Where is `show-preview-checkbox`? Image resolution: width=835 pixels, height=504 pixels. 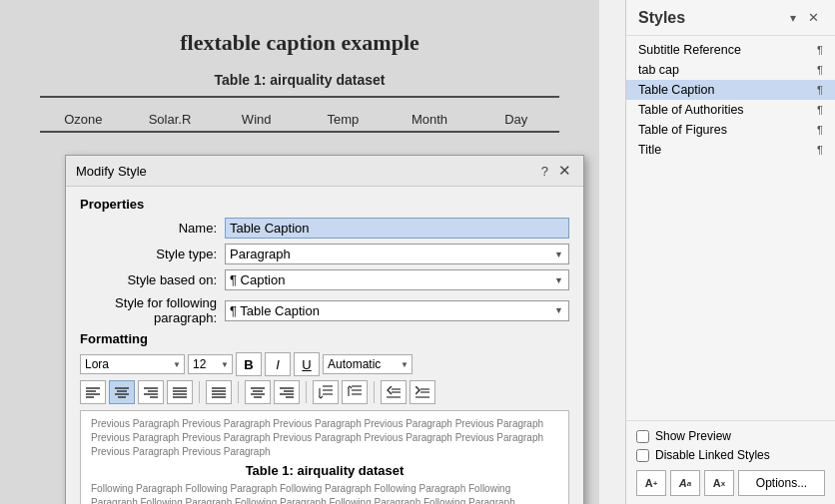
show-preview-checkbox is located at coordinates (643, 437).